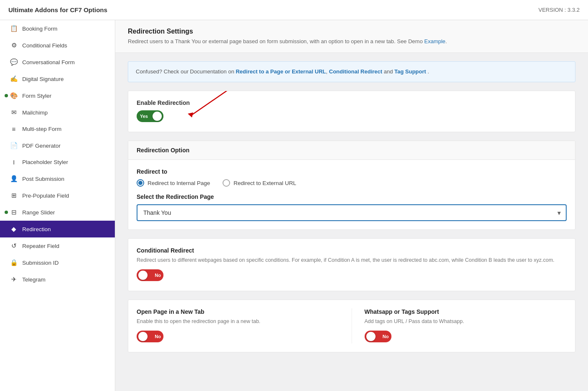 The width and height of the screenshot is (588, 391). Describe the element at coordinates (186, 71) in the screenshot. I see `info-banner-text: Confused? Check our Documentation on` at that location.